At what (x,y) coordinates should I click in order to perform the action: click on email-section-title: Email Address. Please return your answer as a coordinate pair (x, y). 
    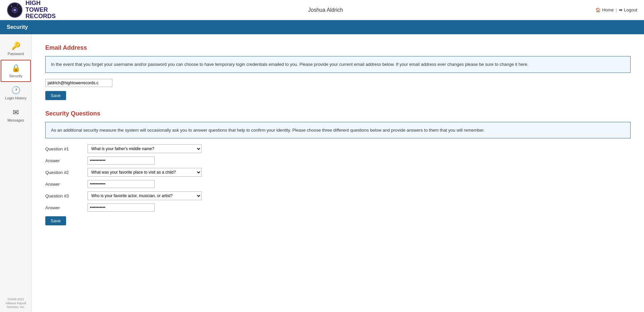
    Looking at the image, I should click on (338, 48).